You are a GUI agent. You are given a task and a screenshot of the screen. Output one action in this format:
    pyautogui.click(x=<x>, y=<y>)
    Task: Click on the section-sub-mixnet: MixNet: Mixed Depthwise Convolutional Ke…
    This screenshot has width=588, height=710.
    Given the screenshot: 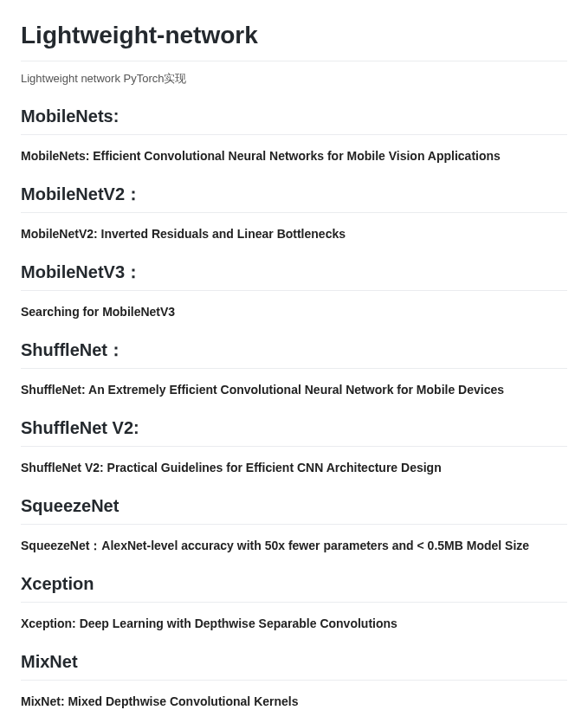 What is the action you would take?
    pyautogui.click(x=294, y=701)
    